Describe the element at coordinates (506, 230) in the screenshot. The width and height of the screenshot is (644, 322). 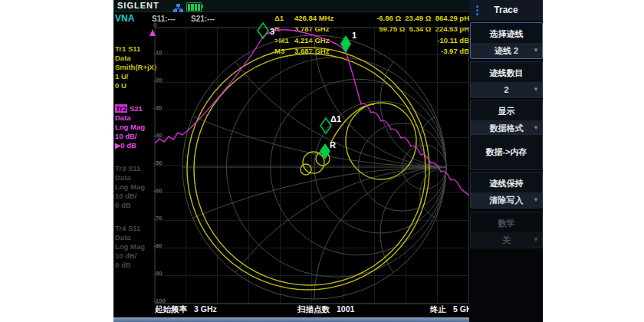
I see `menu-math-button-disabled: 数学 关▼` at that location.